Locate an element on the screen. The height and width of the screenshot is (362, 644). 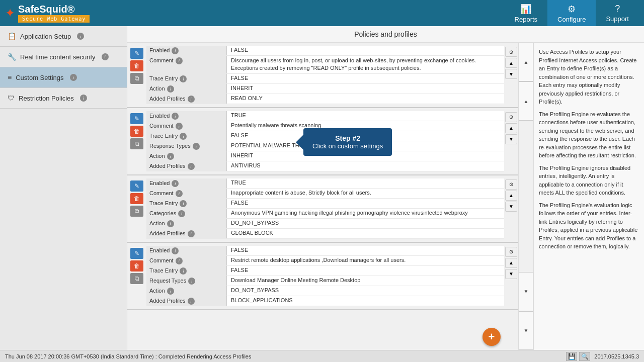
scroll-top-button: ▲ is located at coordinates (526, 62).